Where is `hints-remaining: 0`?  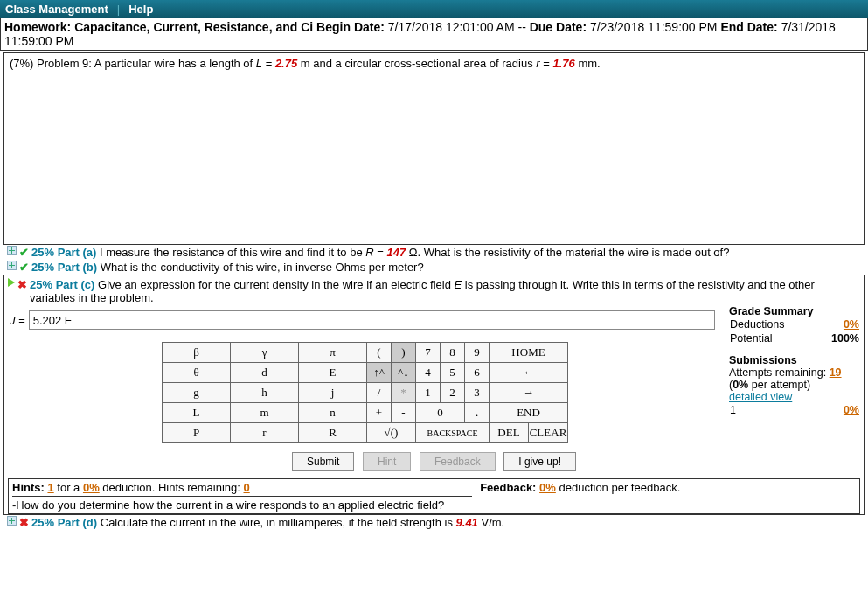 hints-remaining: 0 is located at coordinates (247, 488).